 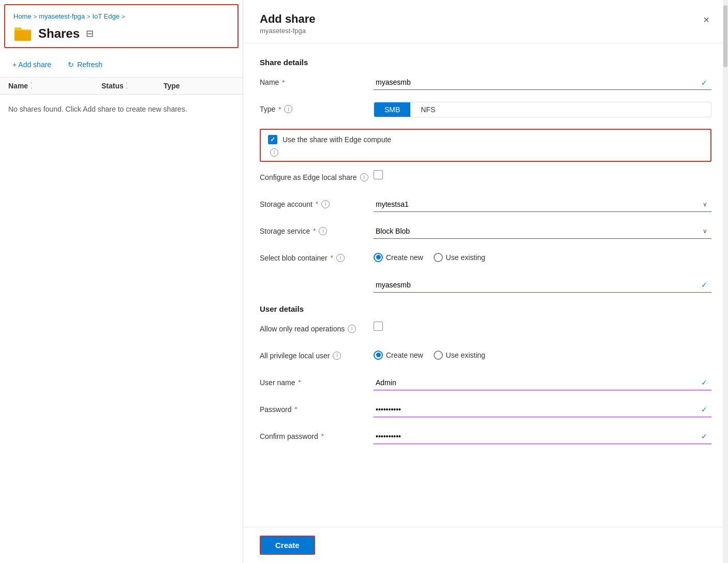 What do you see at coordinates (106, 17) in the screenshot?
I see `breadcrumb-section: IoT Edge` at bounding box center [106, 17].